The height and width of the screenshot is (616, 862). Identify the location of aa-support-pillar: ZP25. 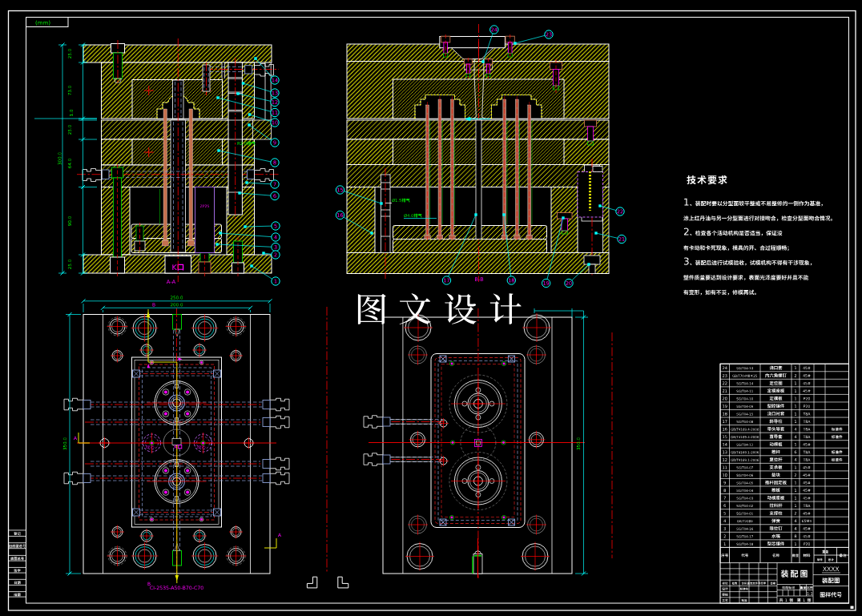
(205, 220).